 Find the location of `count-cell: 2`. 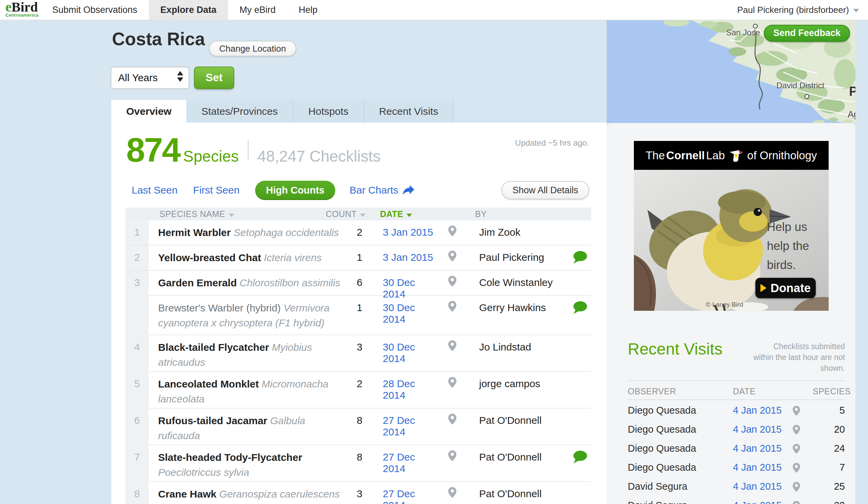

count-cell: 2 is located at coordinates (354, 392).